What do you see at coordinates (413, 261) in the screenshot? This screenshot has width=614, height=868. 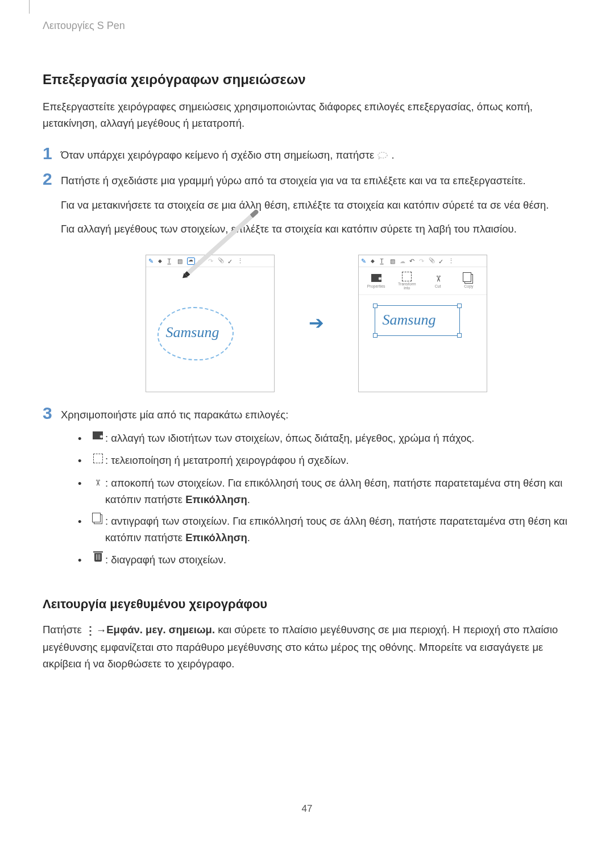 I see `undo-icon` at bounding box center [413, 261].